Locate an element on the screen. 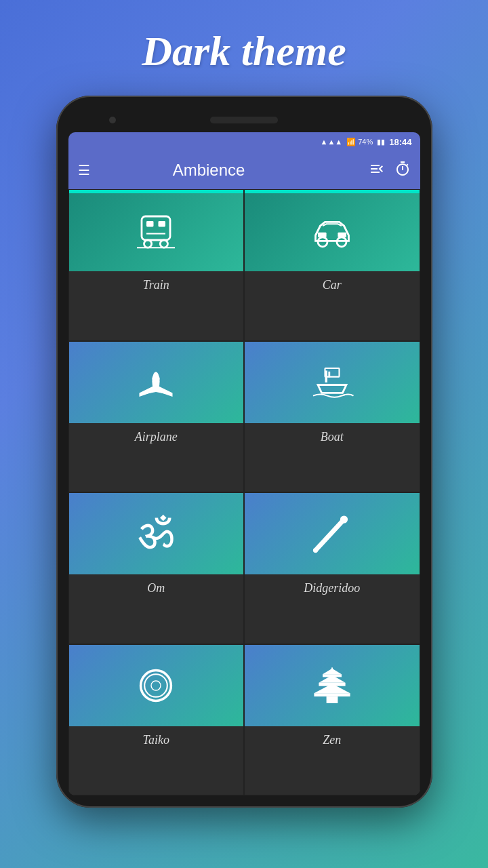 The height and width of the screenshot is (868, 488). list-item: Train is located at coordinates (157, 265).